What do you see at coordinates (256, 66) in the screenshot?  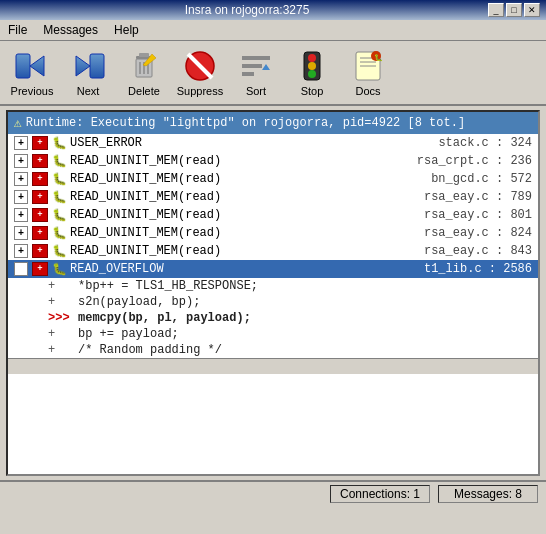 I see `sort-icon` at bounding box center [256, 66].